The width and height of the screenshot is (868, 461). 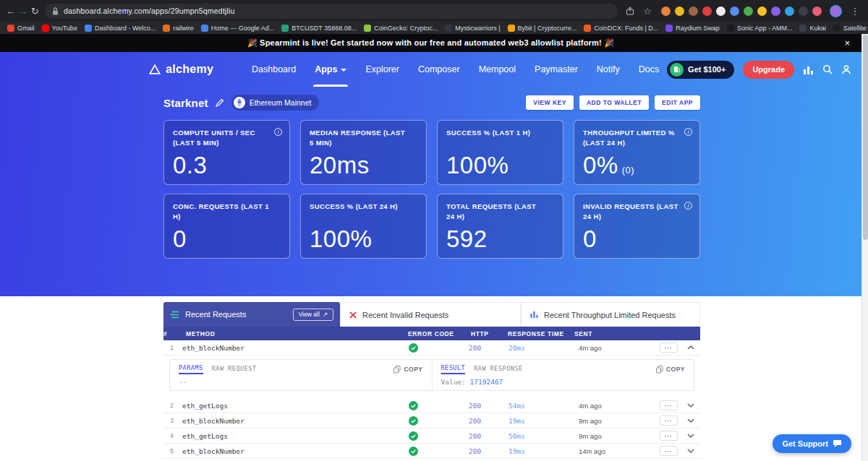 What do you see at coordinates (331, 69) in the screenshot?
I see `nav-item: Apps` at bounding box center [331, 69].